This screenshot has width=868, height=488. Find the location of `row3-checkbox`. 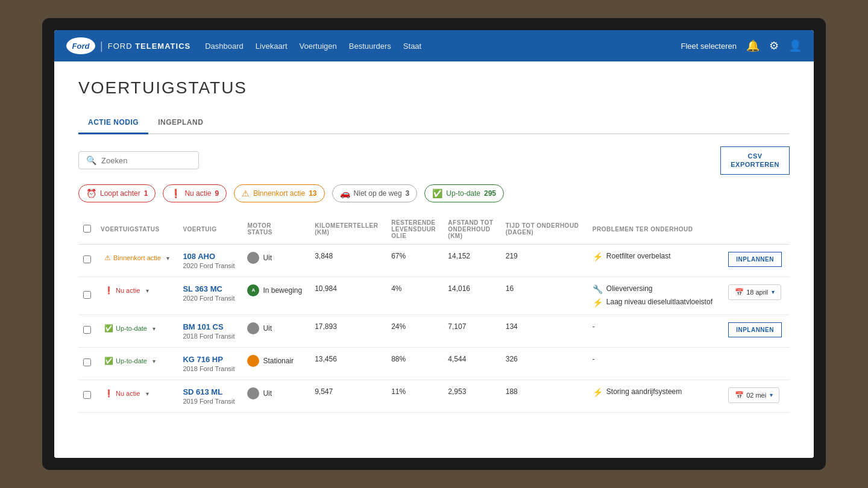

row3-checkbox is located at coordinates (87, 330).